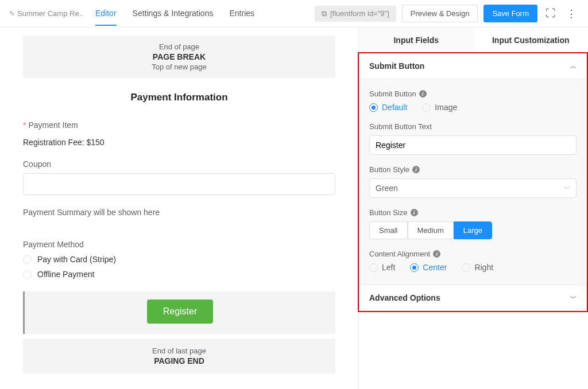  What do you see at coordinates (428, 267) in the screenshot?
I see `align-center: Center` at bounding box center [428, 267].